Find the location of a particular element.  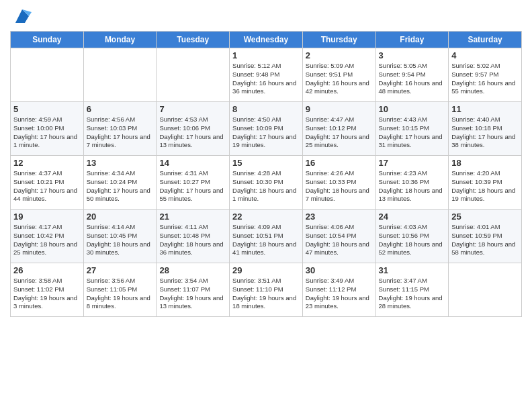

col-header-tuesday: Tuesday is located at coordinates (193, 40).